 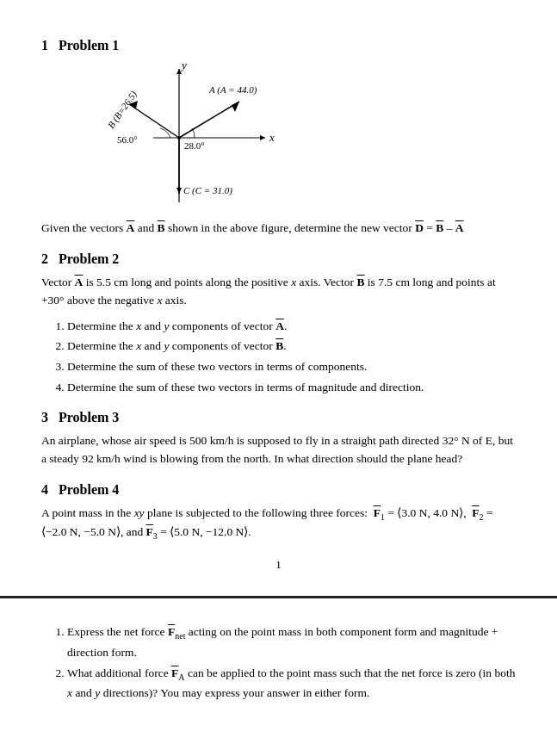 I want to click on angle-right-label: 28.0°, so click(x=195, y=146).